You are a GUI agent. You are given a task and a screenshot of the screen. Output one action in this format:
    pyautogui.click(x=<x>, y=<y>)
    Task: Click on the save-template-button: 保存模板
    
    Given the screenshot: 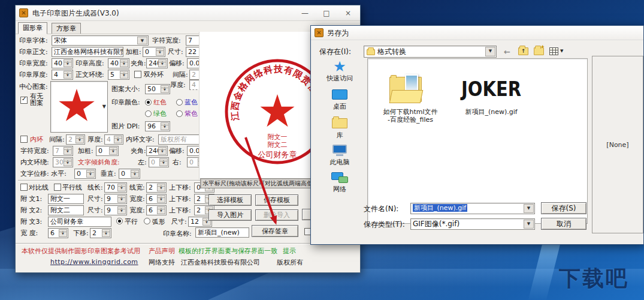 What is the action you would take?
    pyautogui.click(x=277, y=200)
    